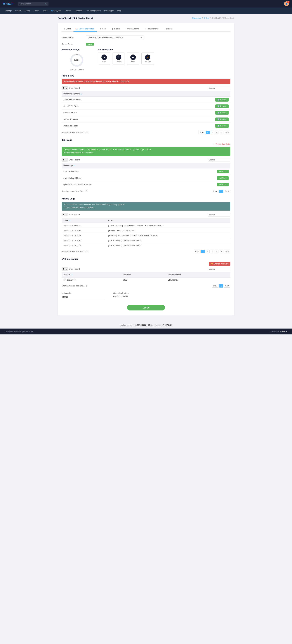 Image resolution: width=292 pixels, height=644 pixels. Describe the element at coordinates (148, 58) in the screenshot. I see `pae-on-button: ⚡ PAE On` at that location.